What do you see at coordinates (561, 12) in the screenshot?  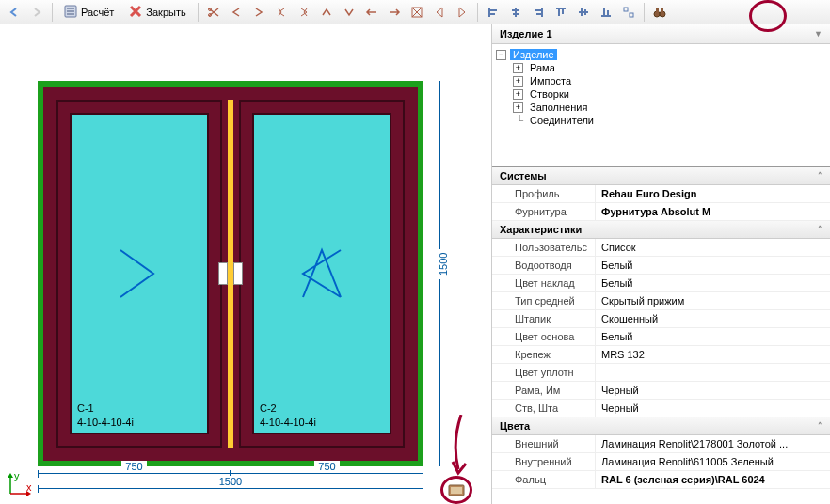 I see `align-top-icon` at bounding box center [561, 12].